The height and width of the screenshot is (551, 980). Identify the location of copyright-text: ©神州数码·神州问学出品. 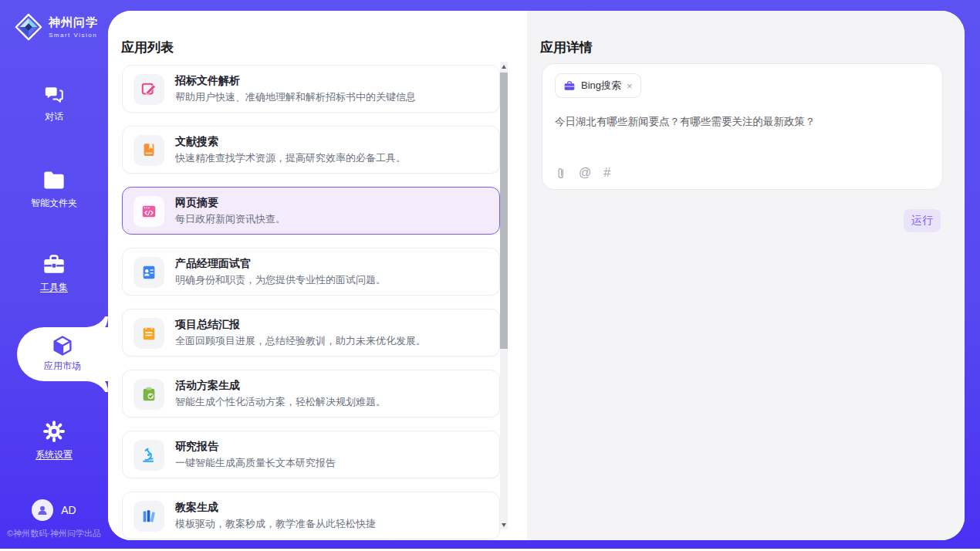
(54, 534).